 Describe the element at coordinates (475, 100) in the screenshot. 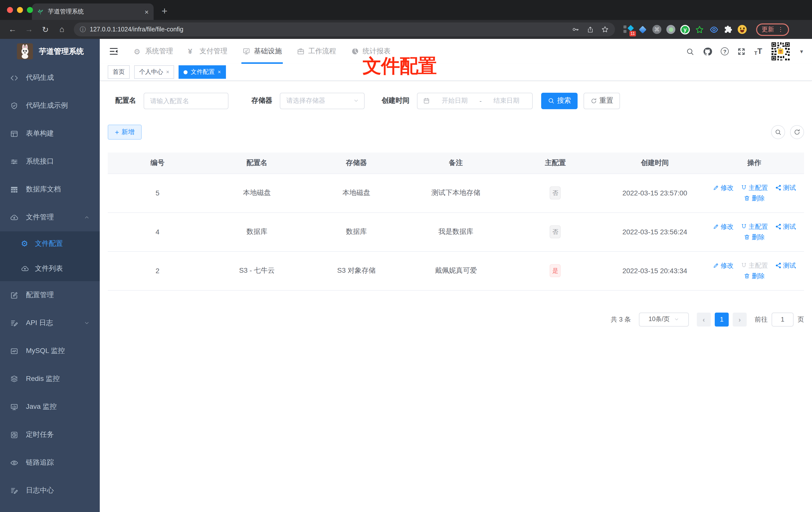

I see `date-range-input: 开始日期 - 结束日期` at that location.